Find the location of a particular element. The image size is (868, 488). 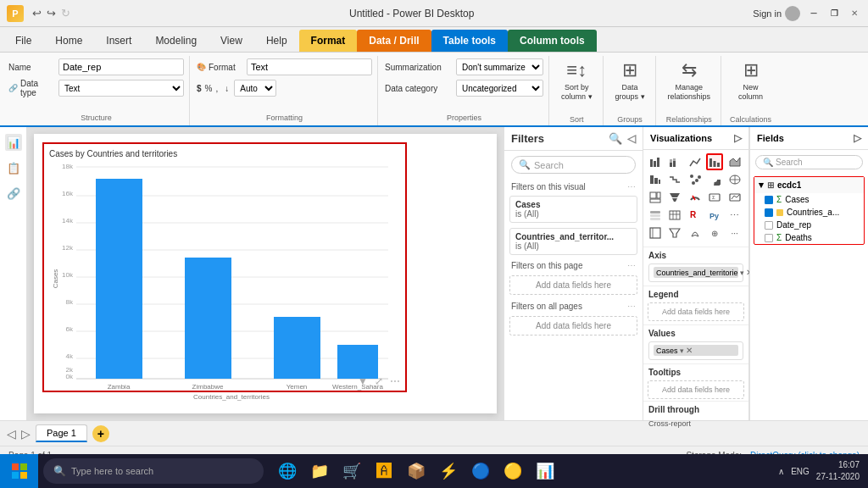

vis-column-chart is located at coordinates (715, 162).